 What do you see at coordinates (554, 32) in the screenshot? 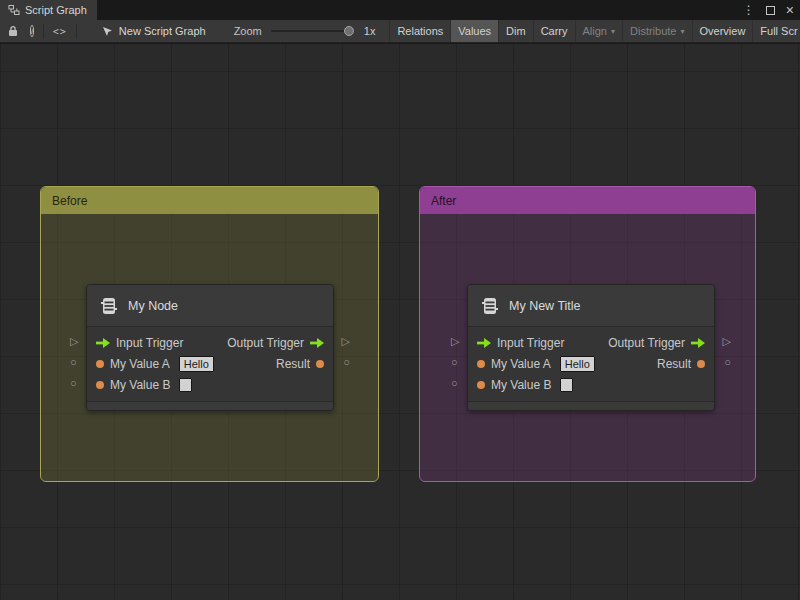
I see `carry-button: Carry` at bounding box center [554, 32].